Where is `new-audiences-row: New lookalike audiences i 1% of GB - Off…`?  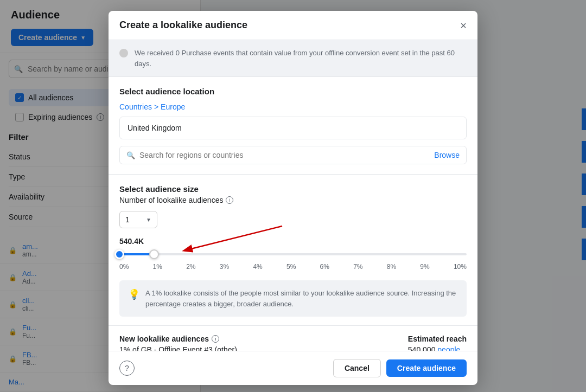
new-audiences-row: New lookalike audiences i 1% of GB - Off… is located at coordinates (293, 338).